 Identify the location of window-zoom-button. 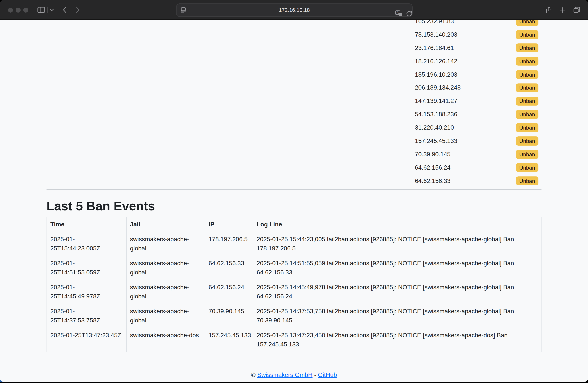
(26, 10).